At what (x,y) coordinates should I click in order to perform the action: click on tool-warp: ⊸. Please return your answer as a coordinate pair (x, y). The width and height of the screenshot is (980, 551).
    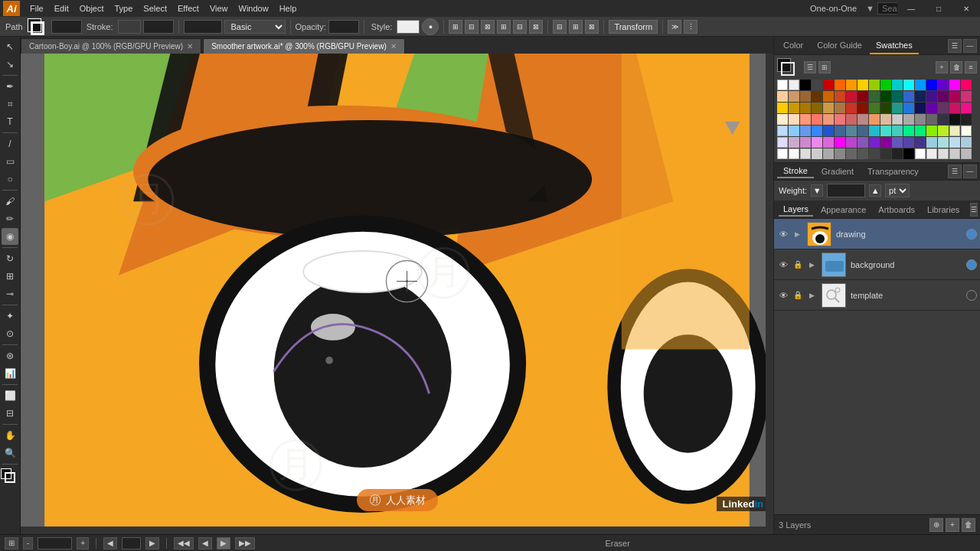
    Looking at the image, I should click on (10, 294).